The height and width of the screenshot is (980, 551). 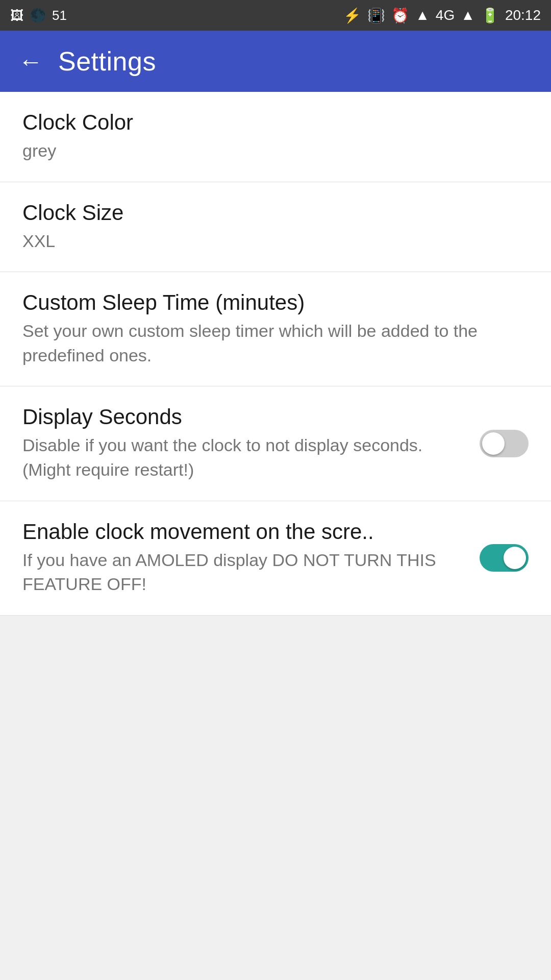 What do you see at coordinates (246, 532) in the screenshot?
I see `clock-movement-title: Enable clock movement on the scre..` at bounding box center [246, 532].